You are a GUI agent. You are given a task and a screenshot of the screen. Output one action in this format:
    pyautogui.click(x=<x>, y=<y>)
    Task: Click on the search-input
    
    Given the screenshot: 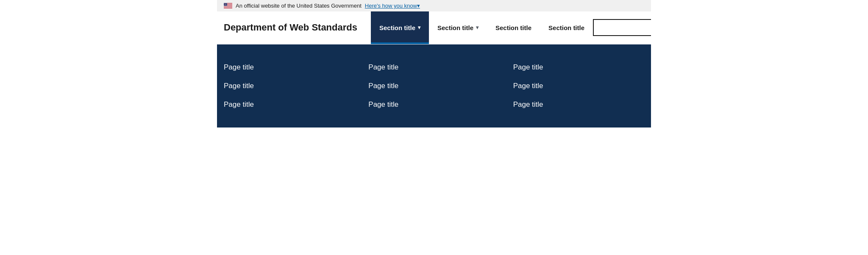 What is the action you would take?
    pyautogui.click(x=622, y=28)
    